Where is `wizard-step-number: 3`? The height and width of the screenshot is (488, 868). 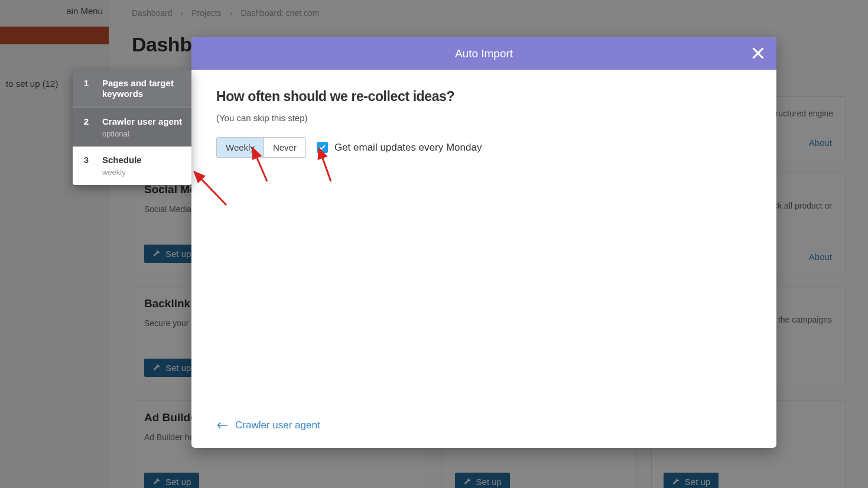
wizard-step-number: 3 is located at coordinates (86, 165).